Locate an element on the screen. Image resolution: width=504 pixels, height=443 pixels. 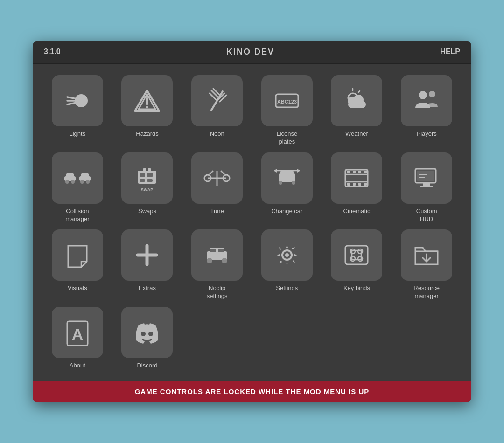
menu-item-settings: Settings is located at coordinates (287, 265).